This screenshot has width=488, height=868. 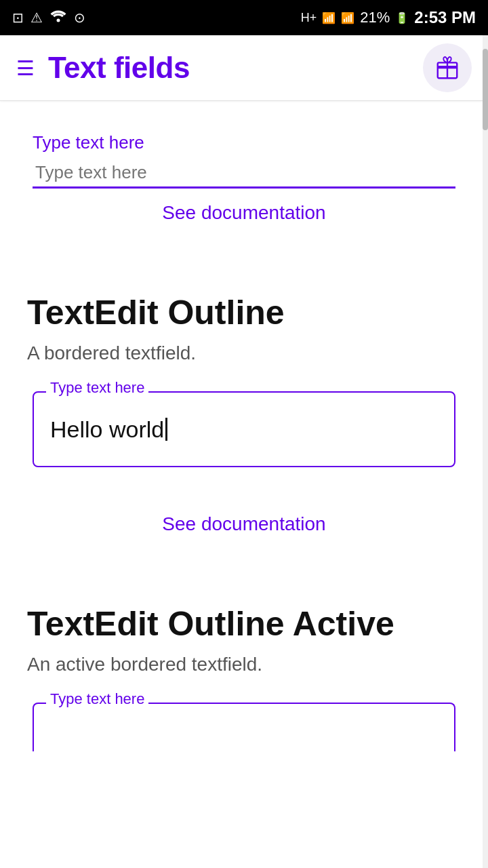 What do you see at coordinates (119, 68) in the screenshot?
I see `page-title: Text fields` at bounding box center [119, 68].